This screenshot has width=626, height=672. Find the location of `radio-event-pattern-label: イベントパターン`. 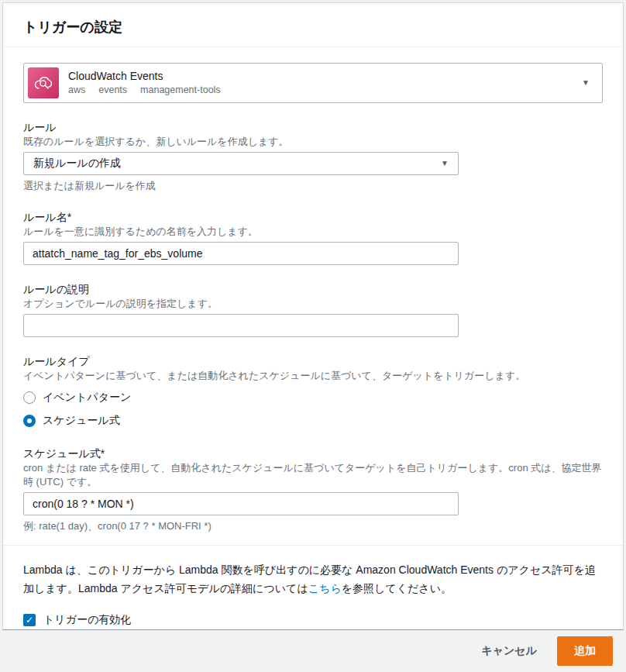

radio-event-pattern-label: イベントパターン is located at coordinates (87, 398).